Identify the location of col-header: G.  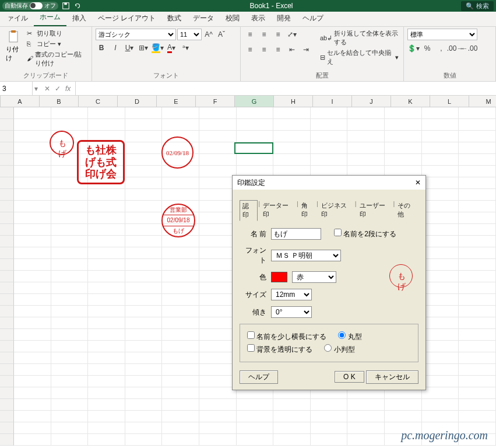
(254, 102).